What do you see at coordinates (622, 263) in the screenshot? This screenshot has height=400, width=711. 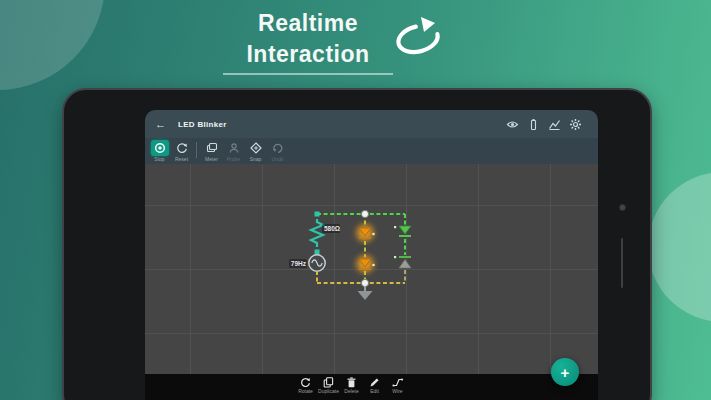 I see `tablet-speaker` at bounding box center [622, 263].